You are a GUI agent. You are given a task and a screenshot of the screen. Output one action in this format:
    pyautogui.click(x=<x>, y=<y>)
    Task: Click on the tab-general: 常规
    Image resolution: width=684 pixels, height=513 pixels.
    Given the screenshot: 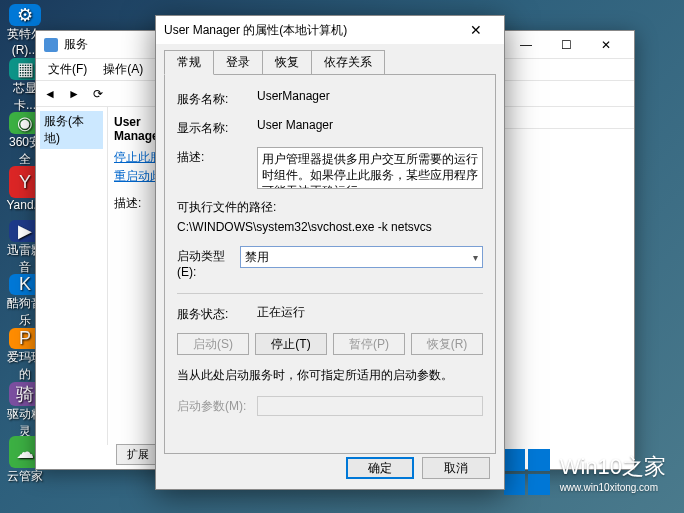 What is the action you would take?
    pyautogui.click(x=189, y=62)
    